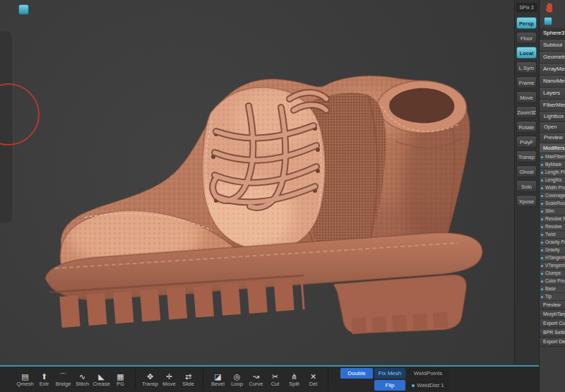 This screenshot has width=565, height=392. I want to click on tool-menu-item: FiberMesh, so click(552, 106).